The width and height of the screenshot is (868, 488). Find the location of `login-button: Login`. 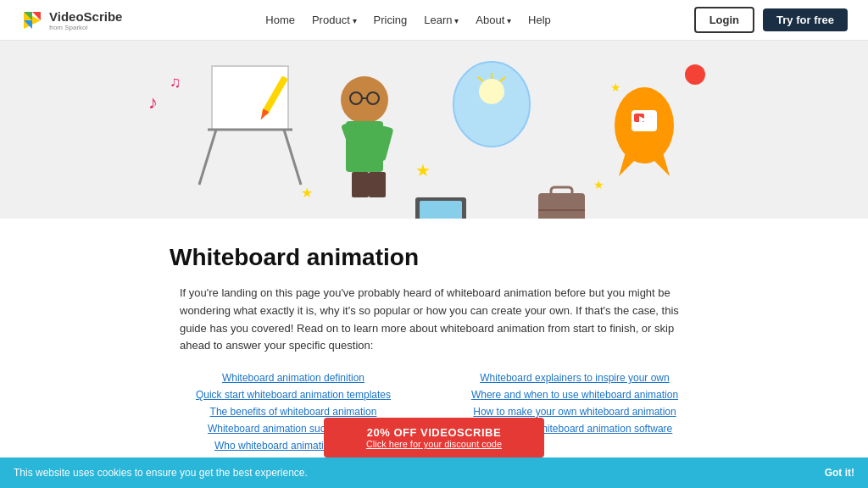

login-button: Login is located at coordinates (724, 20).